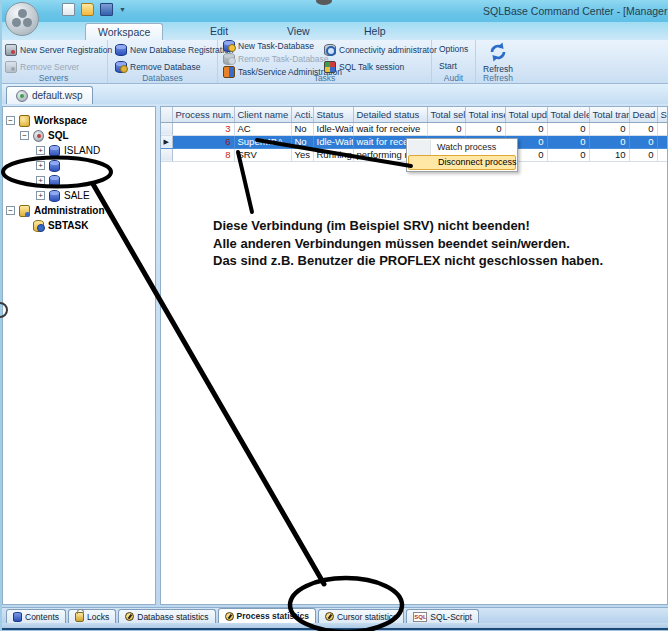  I want to click on tab-contents: Contents, so click(36, 616).